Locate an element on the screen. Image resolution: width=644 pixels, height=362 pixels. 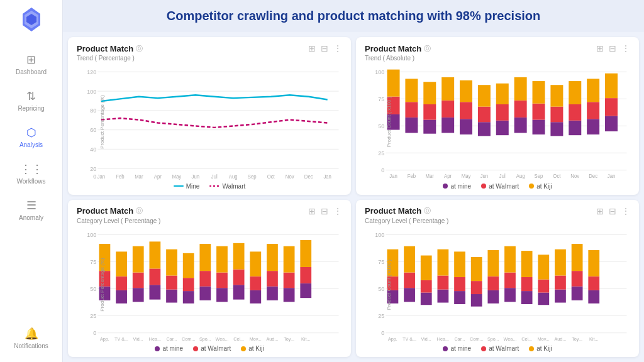
legend-at-walmart-label-3: at Walmart is located at coordinates (216, 348).